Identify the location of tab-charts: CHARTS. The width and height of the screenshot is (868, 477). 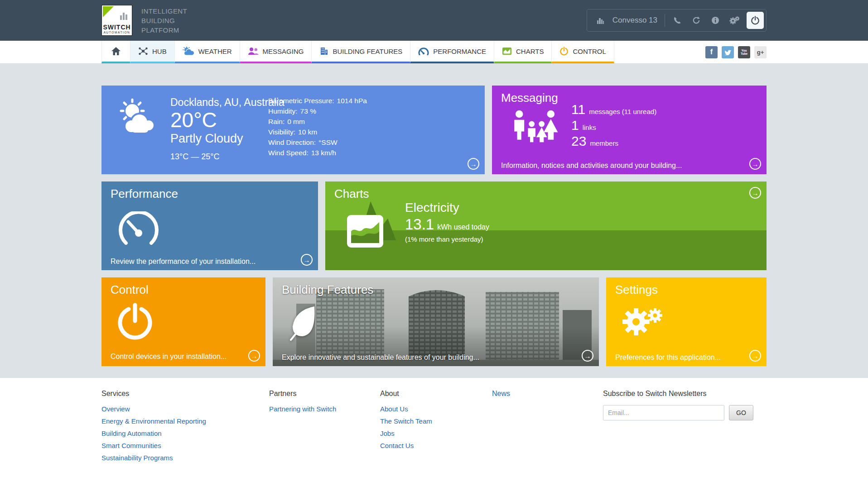
(523, 52).